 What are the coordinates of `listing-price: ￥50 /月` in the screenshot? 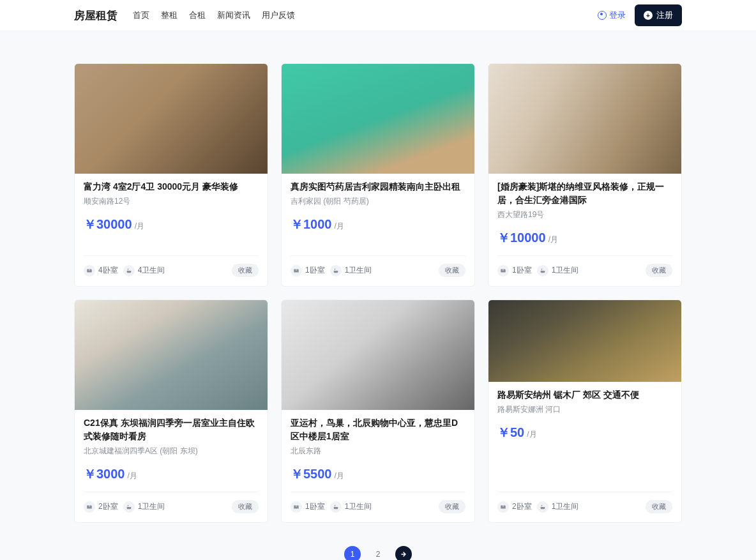 It's located at (585, 433).